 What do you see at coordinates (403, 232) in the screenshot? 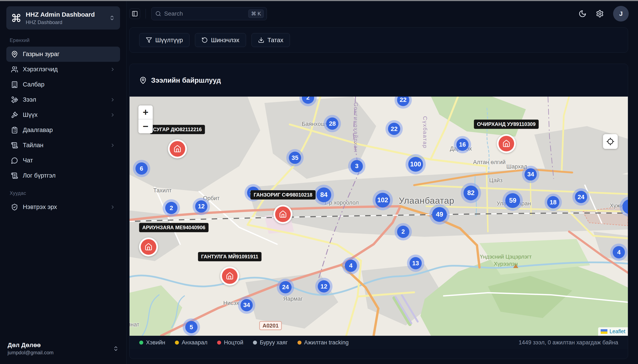
I see `cluster-count: 2` at bounding box center [403, 232].